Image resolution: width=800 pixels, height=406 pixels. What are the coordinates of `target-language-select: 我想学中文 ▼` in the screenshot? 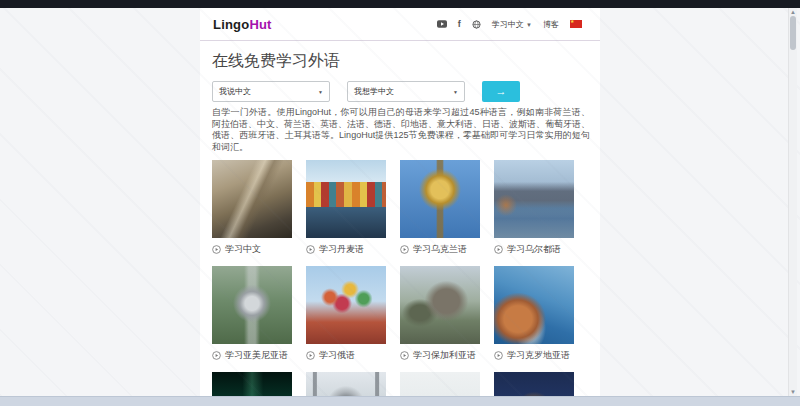 It's located at (406, 92).